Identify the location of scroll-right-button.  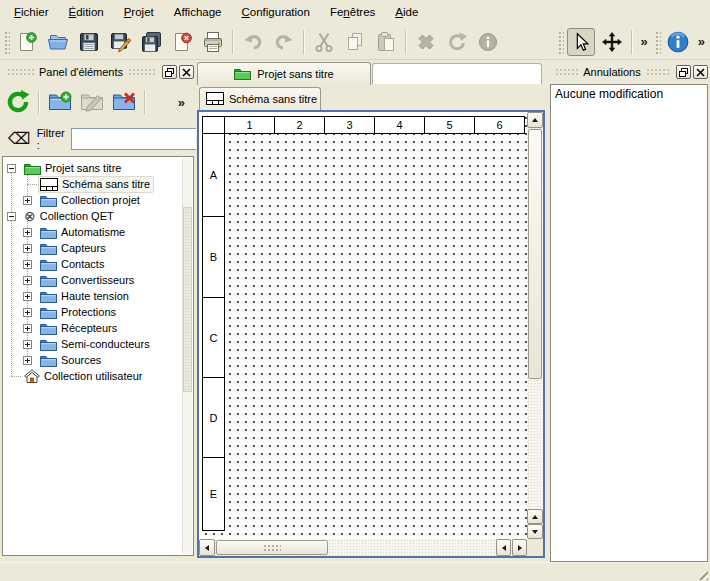
(520, 548).